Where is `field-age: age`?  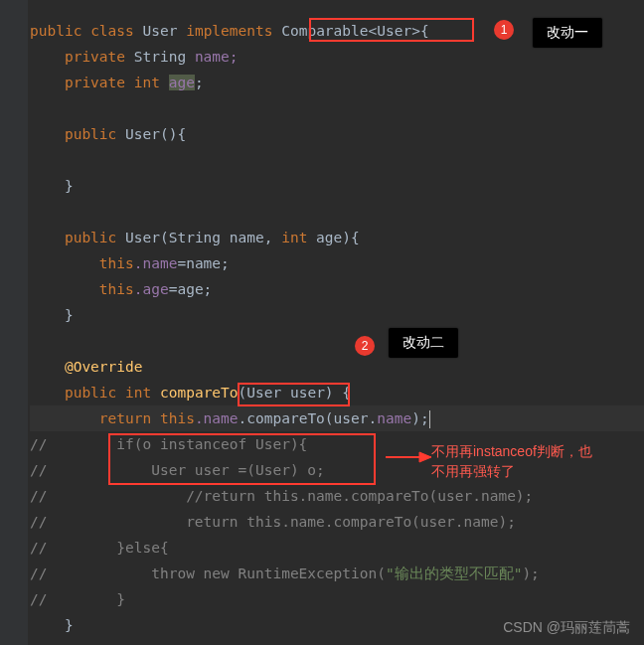
field-age: age is located at coordinates (182, 82).